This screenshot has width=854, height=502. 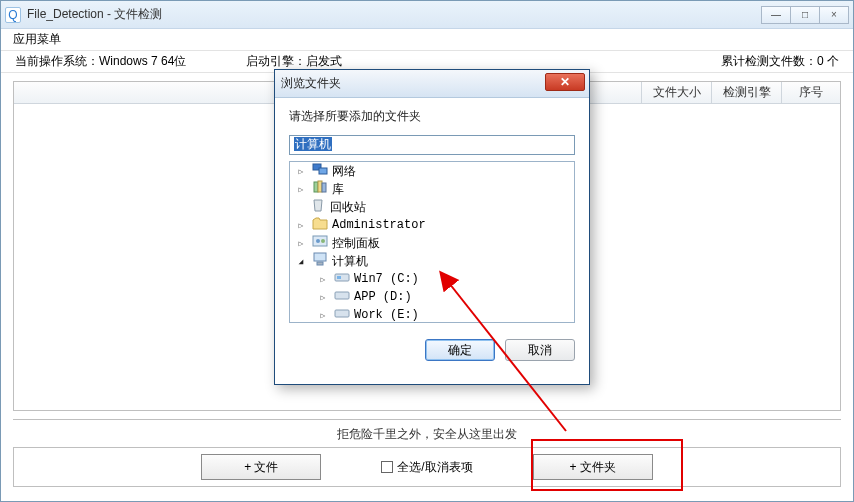 What do you see at coordinates (13, 15) in the screenshot?
I see `app-icon: Q` at bounding box center [13, 15].